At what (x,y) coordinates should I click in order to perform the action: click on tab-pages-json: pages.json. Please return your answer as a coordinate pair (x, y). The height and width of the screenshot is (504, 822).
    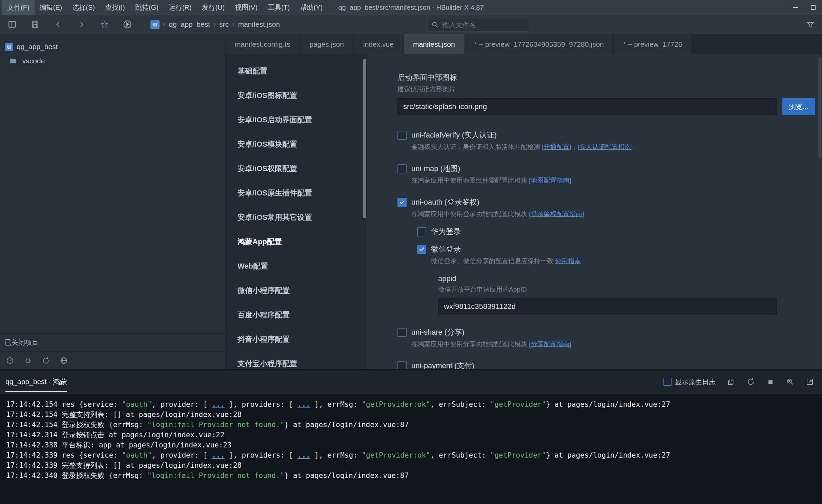
    Looking at the image, I should click on (327, 44).